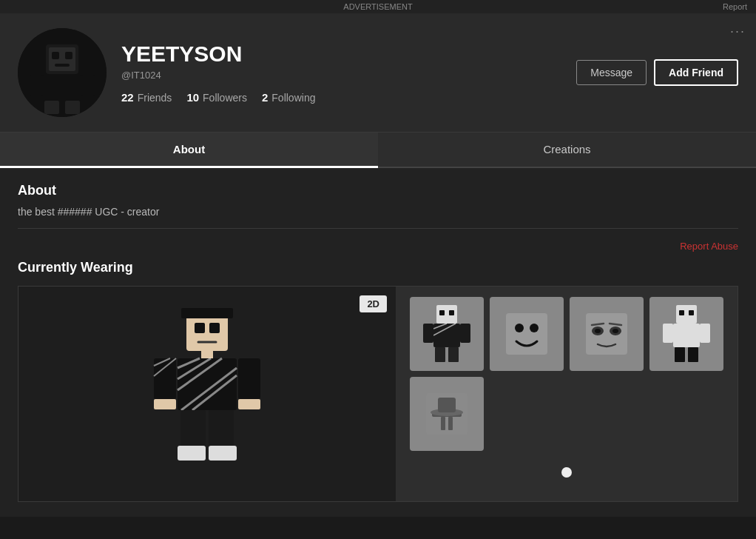  I want to click on currently-wearing-title: Currently Wearing, so click(378, 268).